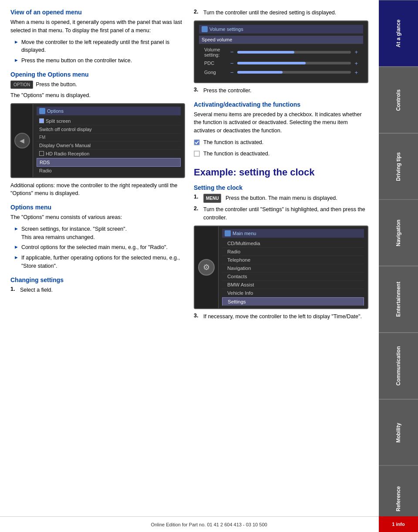 This screenshot has width=418, height=532. I want to click on menu-item-navigation: Navigation, so click(293, 268).